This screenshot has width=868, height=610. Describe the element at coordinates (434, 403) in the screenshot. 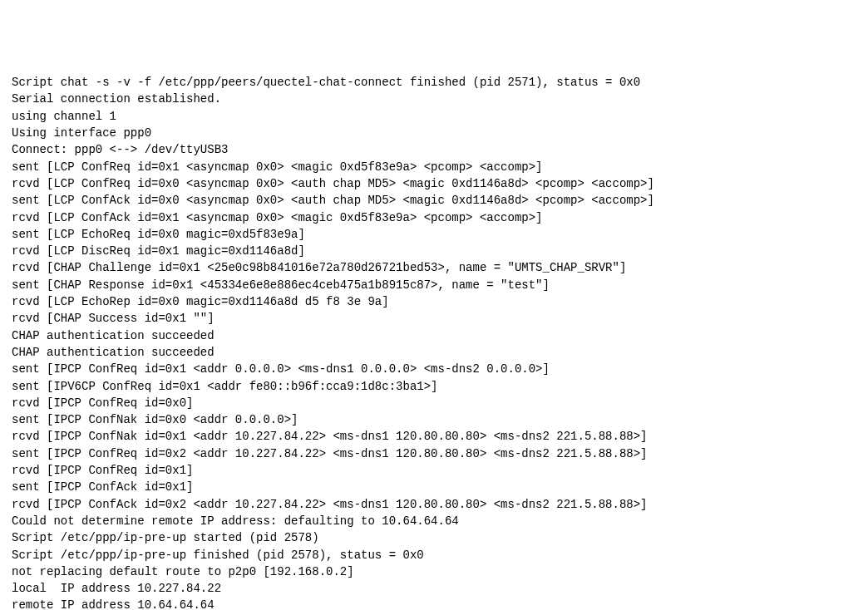

I see `log-line: rcvd [IPCP ConfReq id=0x0]` at that location.